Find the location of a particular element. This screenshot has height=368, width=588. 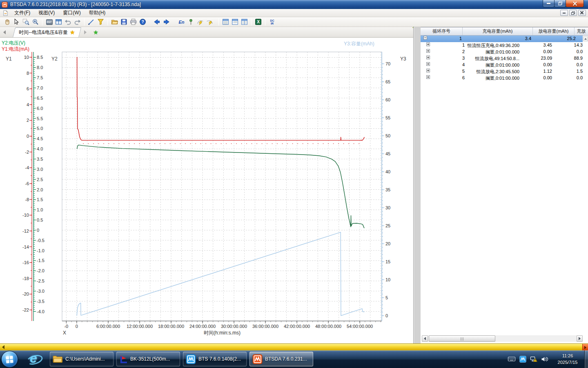

bts-app-icon is located at coordinates (191, 359).